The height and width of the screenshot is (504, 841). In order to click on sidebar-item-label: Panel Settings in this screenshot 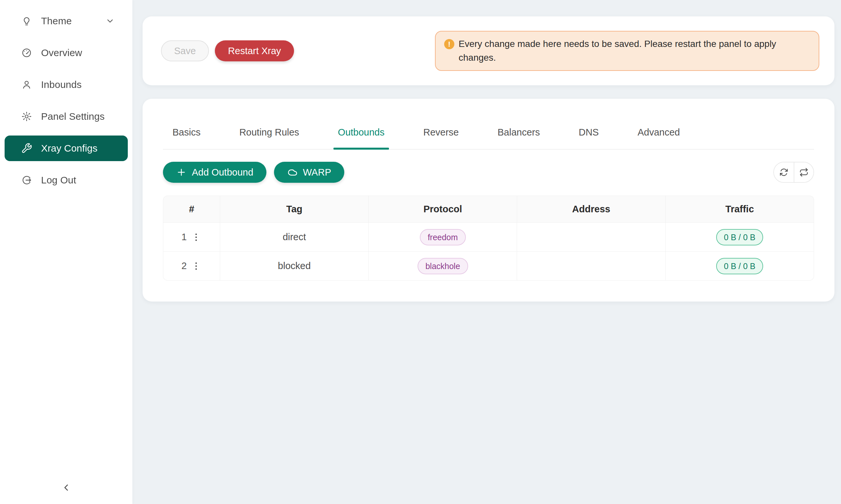, I will do `click(73, 116)`.